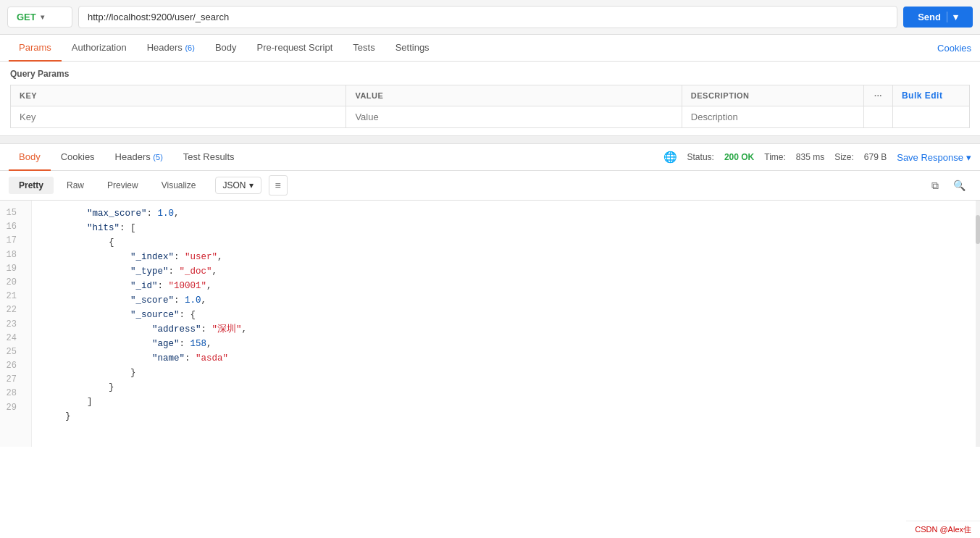 This screenshot has width=980, height=538. Describe the element at coordinates (510, 243) in the screenshot. I see `code-line-17: {` at that location.